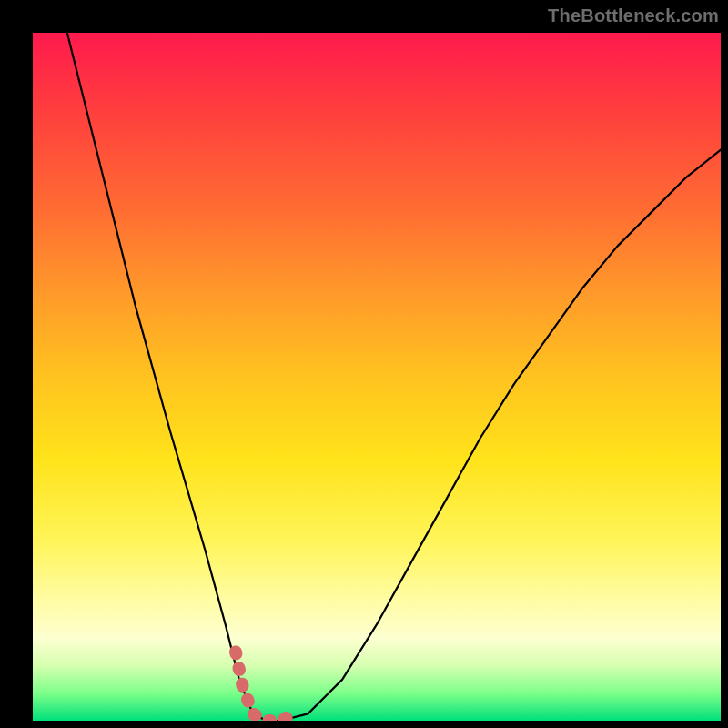 This screenshot has width=728, height=728. Describe the element at coordinates (265, 686) in the screenshot. I see `highlight-segment` at that location.